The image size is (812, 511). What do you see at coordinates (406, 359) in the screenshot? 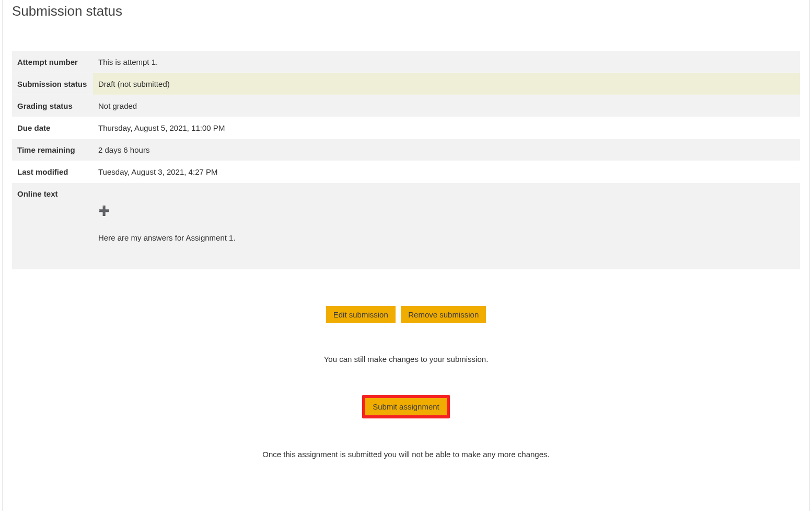
I see `can-change-note: You can still make changes to your submi…` at bounding box center [406, 359].